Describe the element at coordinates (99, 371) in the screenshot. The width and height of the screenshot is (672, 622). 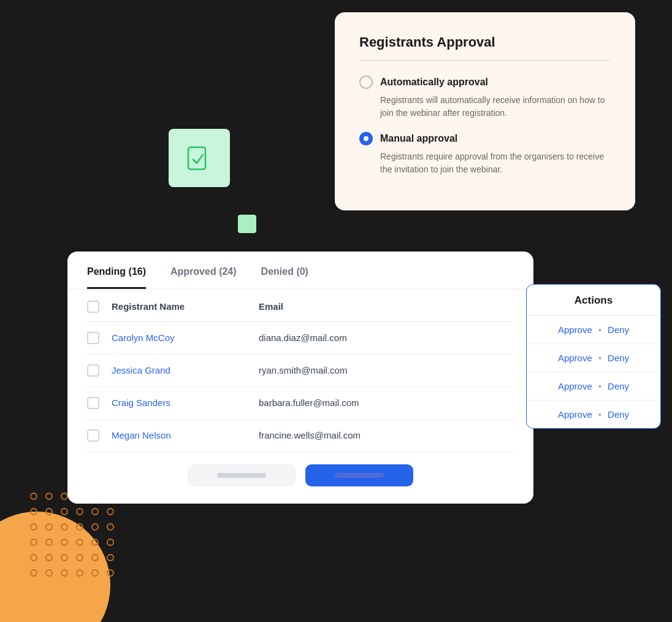
I see `row2-check-col` at that location.